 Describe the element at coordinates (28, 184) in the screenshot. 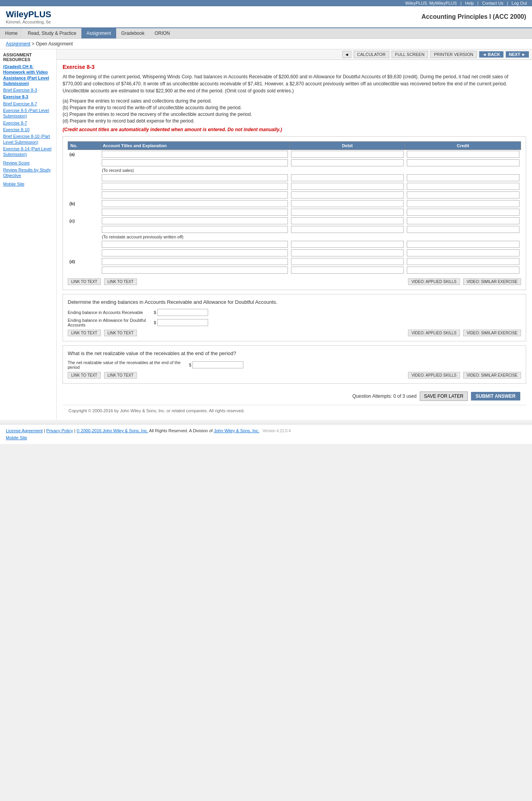

I see `sidebar-extra: Mobile Site` at that location.